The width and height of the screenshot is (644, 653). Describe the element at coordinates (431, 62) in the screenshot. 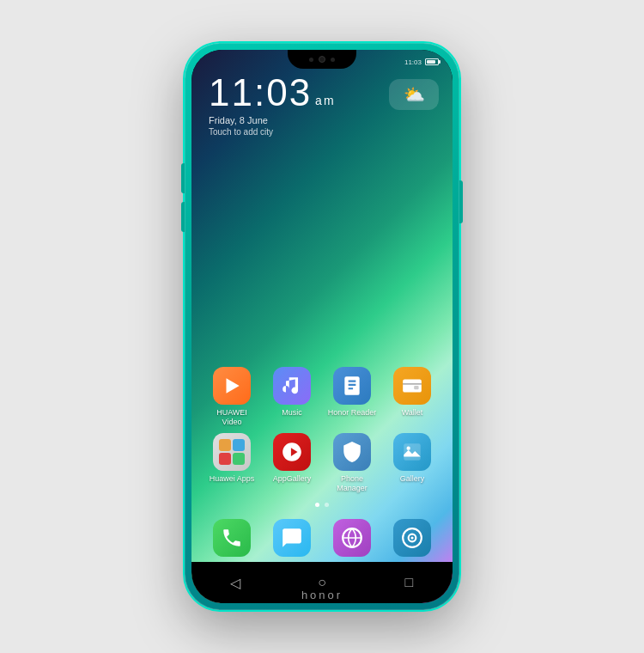

I see `battery-fill` at that location.